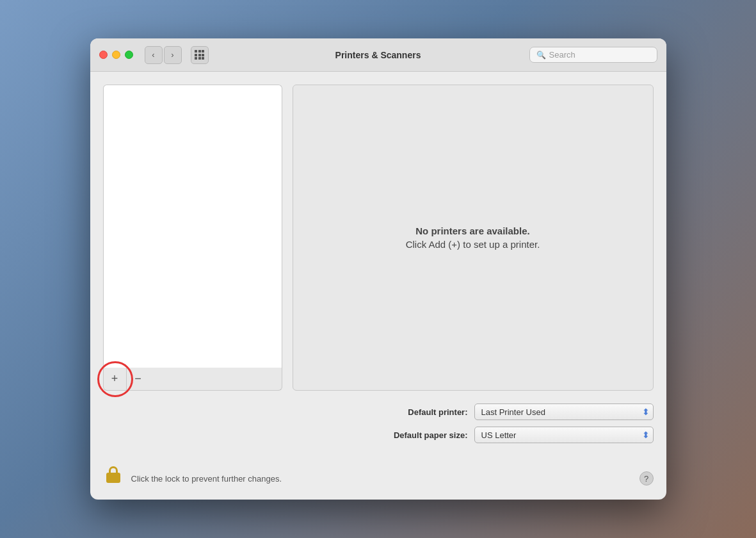 Image resolution: width=756 pixels, height=538 pixels. Describe the element at coordinates (129, 55) in the screenshot. I see `maximize-button` at that location.